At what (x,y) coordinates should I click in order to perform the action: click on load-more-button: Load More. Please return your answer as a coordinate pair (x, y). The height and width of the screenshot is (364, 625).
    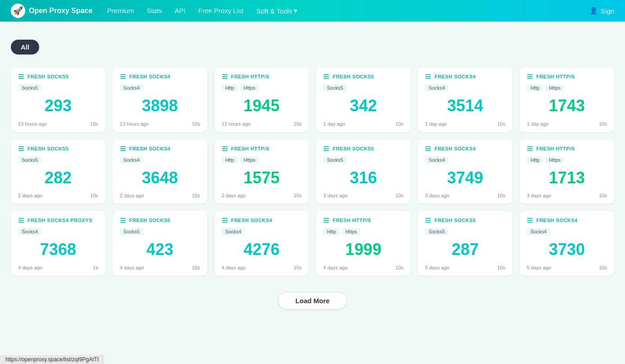
    Looking at the image, I should click on (313, 301).